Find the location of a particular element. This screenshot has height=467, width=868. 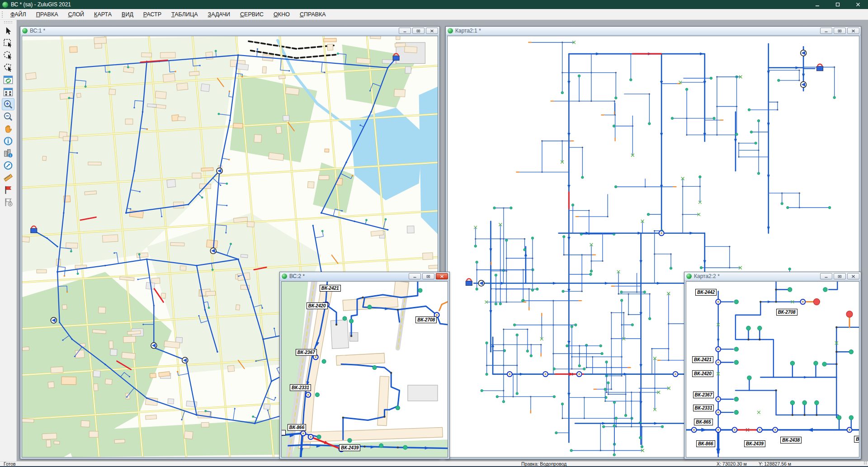

menu-view: ВИД is located at coordinates (127, 14).